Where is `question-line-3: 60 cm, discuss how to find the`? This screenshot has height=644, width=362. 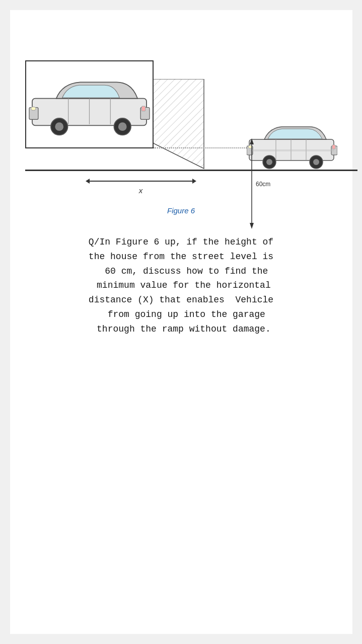
question-line-3: 60 cm, discuss how to find the is located at coordinates (181, 271).